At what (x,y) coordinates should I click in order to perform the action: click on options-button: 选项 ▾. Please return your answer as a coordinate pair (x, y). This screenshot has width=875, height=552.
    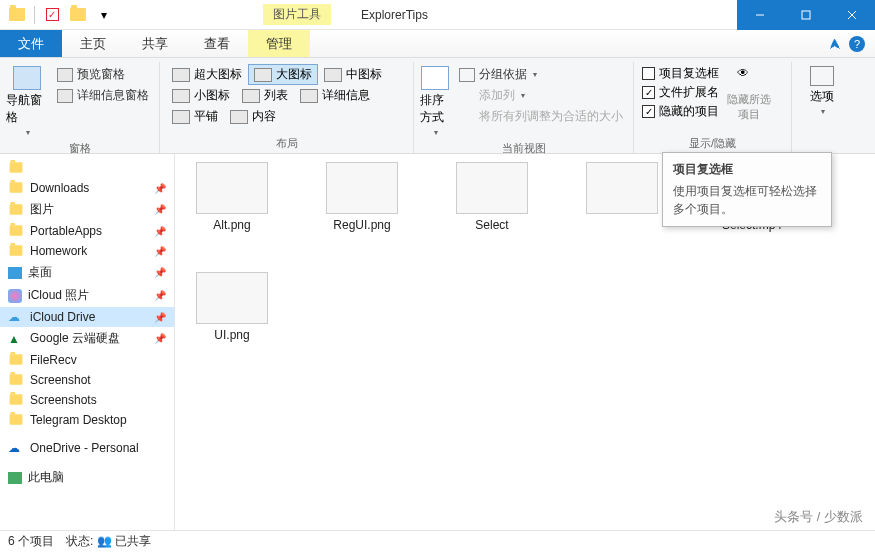
    Looking at the image, I should click on (822, 91).